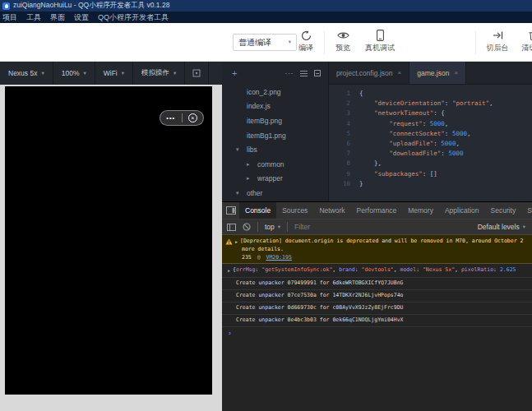 Image resolution: width=532 pixels, height=411 pixels. Describe the element at coordinates (317, 73) in the screenshot. I see `collapse-all-icon` at that location.